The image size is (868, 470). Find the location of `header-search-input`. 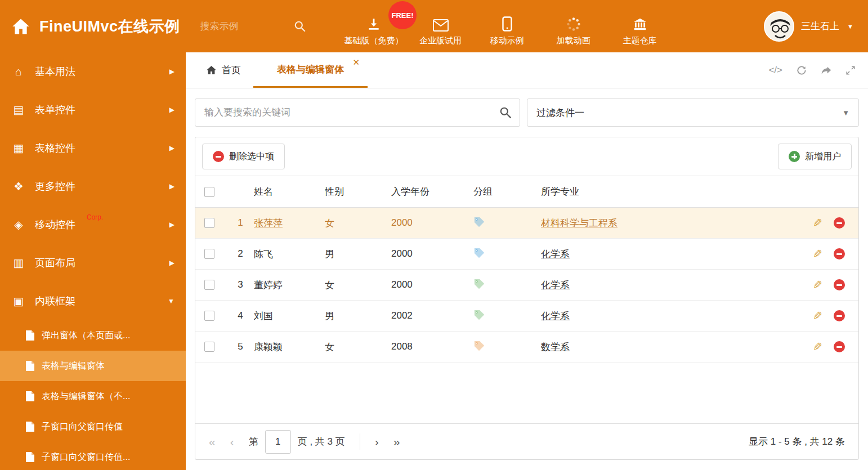

header-search-input is located at coordinates (244, 26).